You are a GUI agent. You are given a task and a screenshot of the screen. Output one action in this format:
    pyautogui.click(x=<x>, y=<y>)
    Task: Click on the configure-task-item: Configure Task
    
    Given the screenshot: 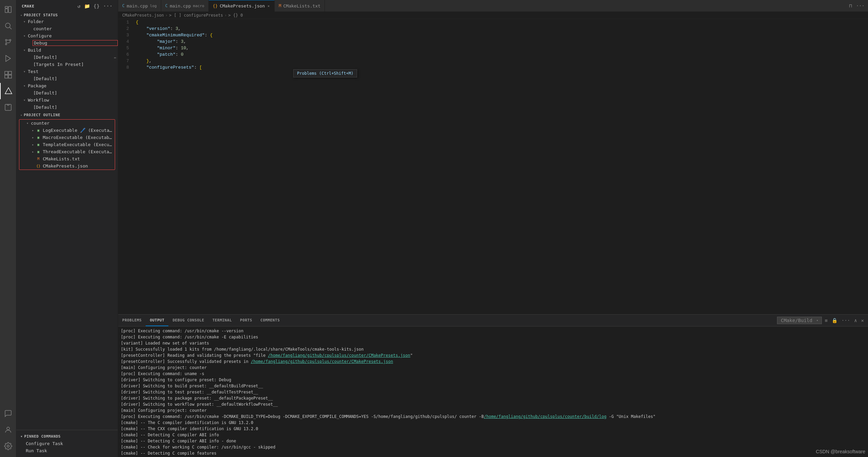 What is the action you would take?
    pyautogui.click(x=67, y=444)
    